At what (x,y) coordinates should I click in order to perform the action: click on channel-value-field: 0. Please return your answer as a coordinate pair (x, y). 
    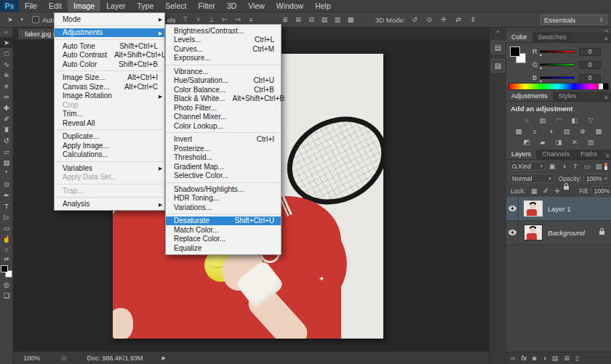
    Looking at the image, I should click on (590, 52).